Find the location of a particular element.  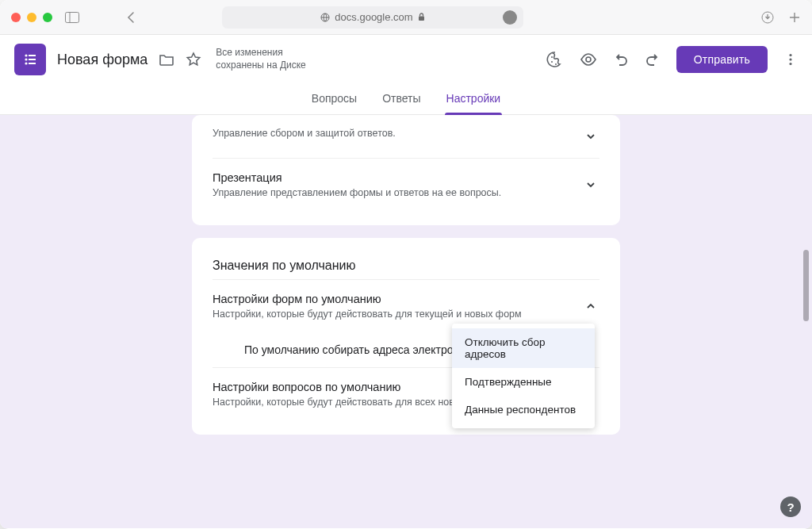

star-icon is located at coordinates (193, 59).